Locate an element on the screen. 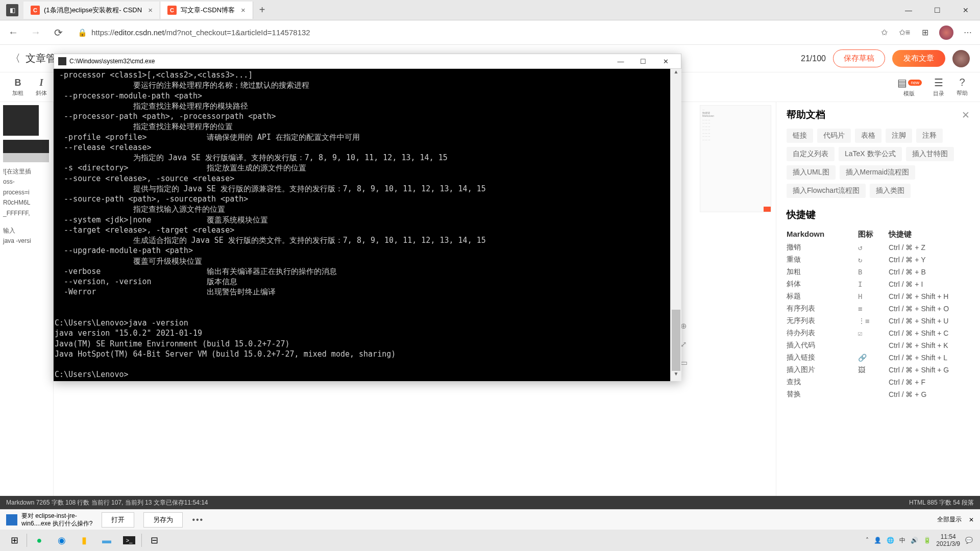 The image size is (980, 551). cmd-taskbar-icon: >_ is located at coordinates (129, 540).